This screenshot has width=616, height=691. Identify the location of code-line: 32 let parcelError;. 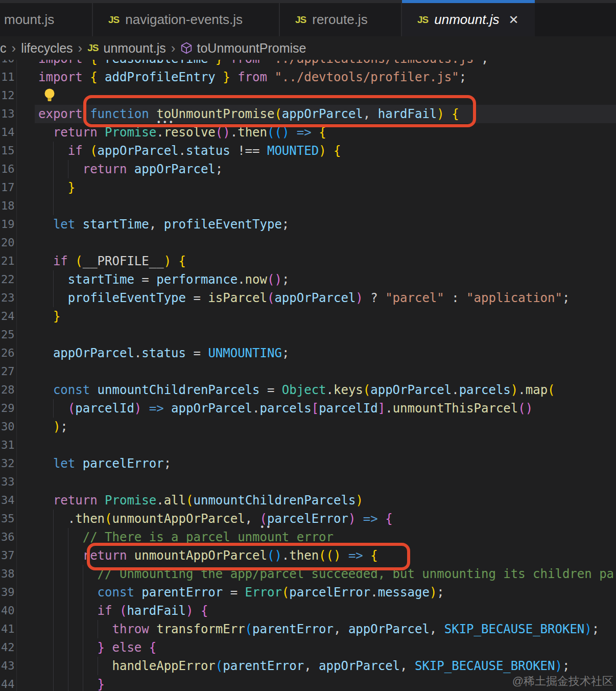
(308, 464).